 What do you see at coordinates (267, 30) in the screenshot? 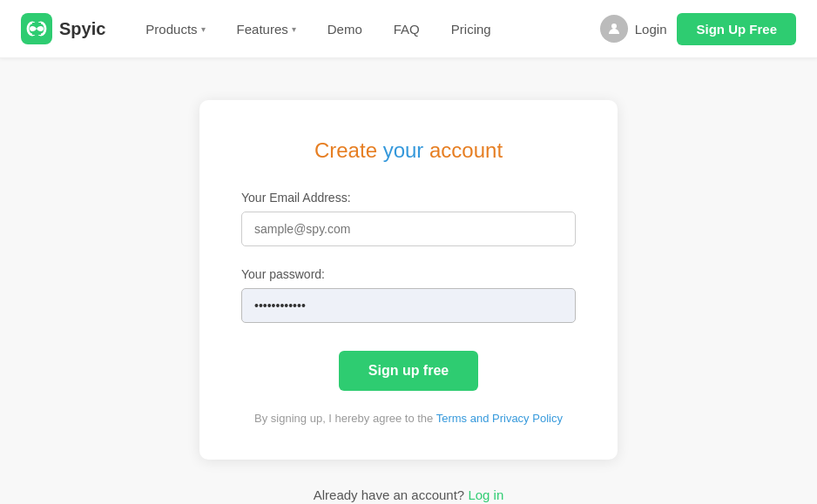
I see `nav-features: Features ▾` at bounding box center [267, 30].